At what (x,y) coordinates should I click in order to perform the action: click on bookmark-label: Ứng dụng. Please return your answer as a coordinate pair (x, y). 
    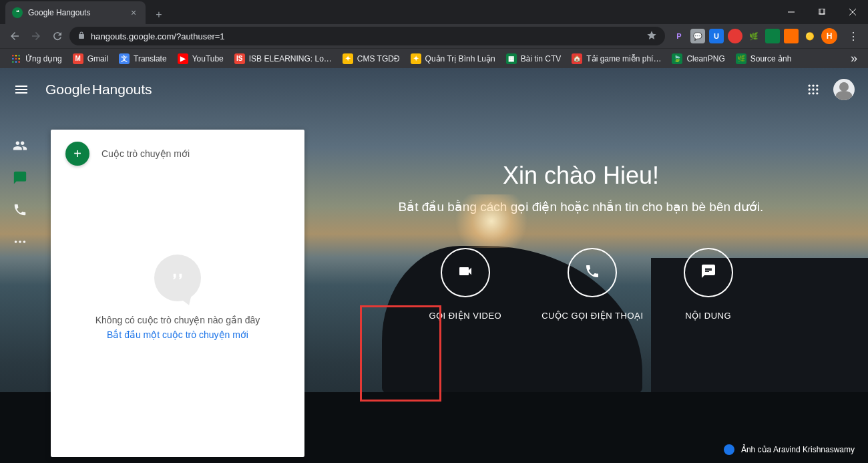
    Looking at the image, I should click on (44, 59).